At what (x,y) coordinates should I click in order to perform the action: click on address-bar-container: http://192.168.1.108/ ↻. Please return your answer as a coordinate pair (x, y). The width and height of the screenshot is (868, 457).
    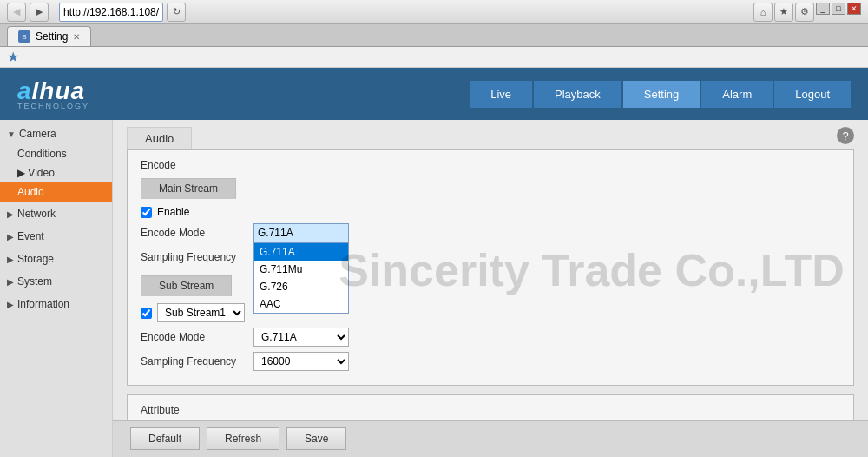
    Looking at the image, I should click on (122, 12).